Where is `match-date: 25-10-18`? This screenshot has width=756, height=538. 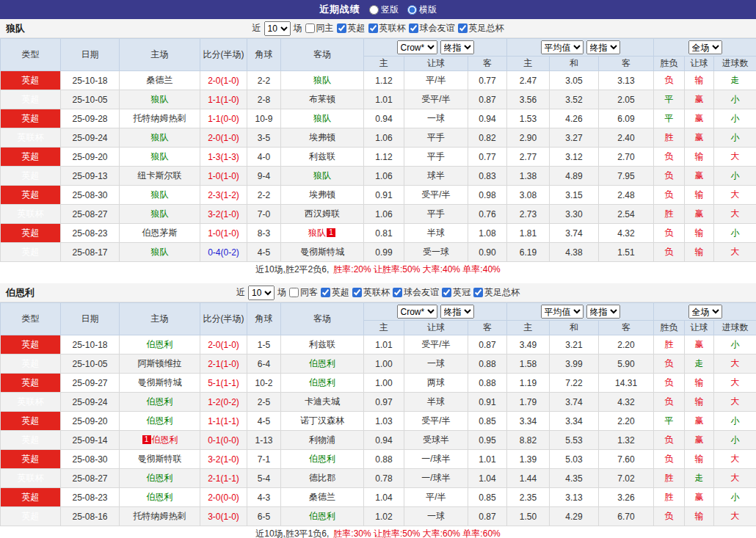 match-date: 25-10-18 is located at coordinates (90, 345).